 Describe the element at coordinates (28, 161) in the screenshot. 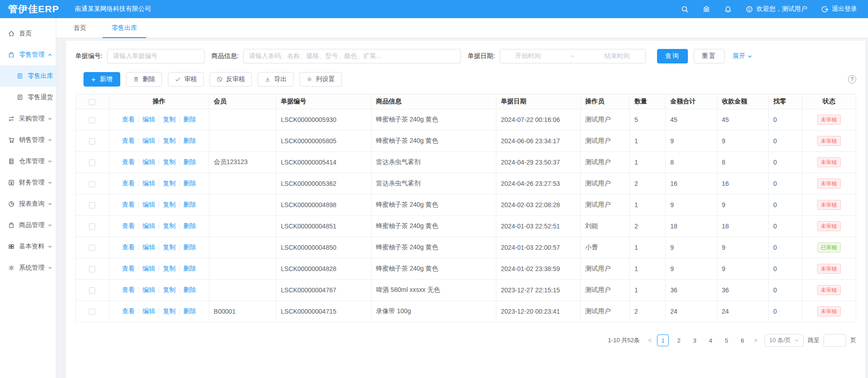

I see `sidebar-item-warehouse-management: 仓库管理` at that location.